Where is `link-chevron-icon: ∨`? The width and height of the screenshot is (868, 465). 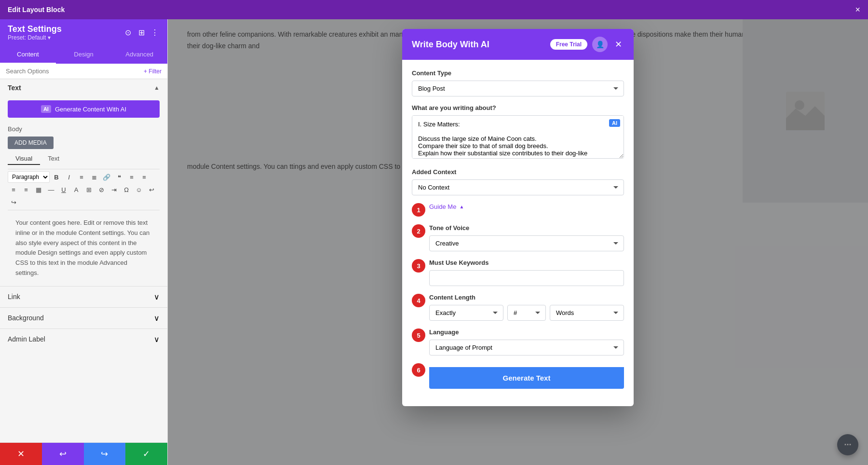 link-chevron-icon: ∨ is located at coordinates (157, 297).